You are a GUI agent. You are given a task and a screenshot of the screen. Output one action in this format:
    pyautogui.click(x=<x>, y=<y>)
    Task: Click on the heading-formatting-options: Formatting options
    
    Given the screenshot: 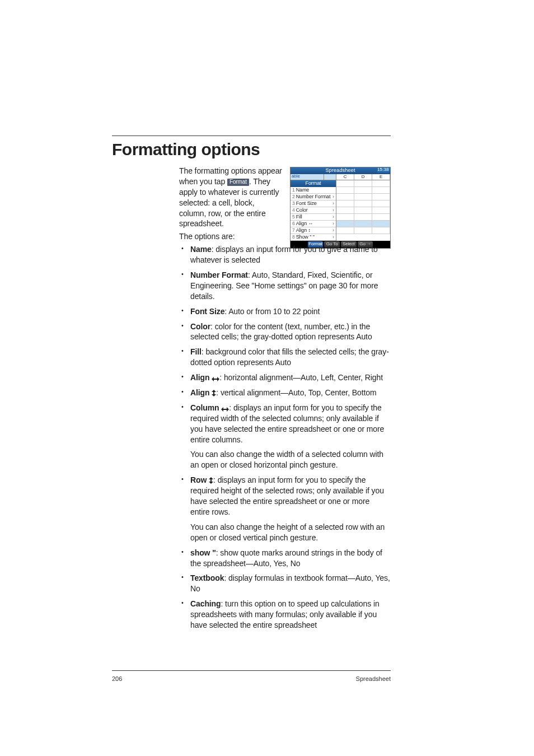 What is the action you would take?
    pyautogui.click(x=264, y=150)
    